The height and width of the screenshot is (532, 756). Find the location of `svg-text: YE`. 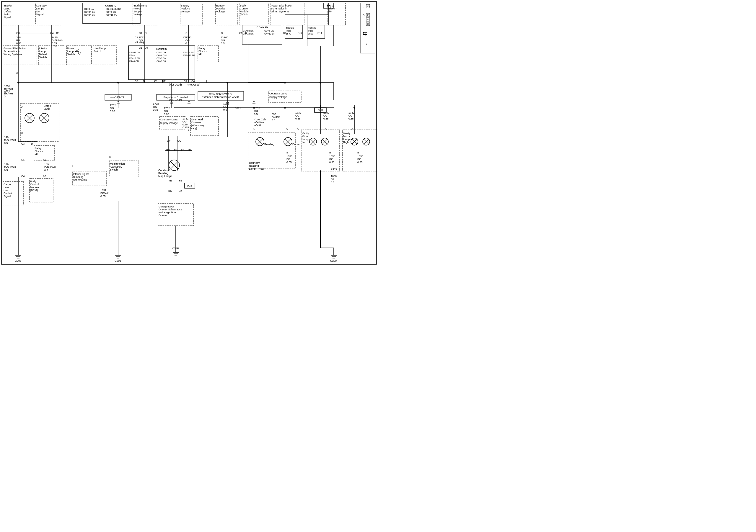

svg-text: YE is located at coordinates (170, 180).